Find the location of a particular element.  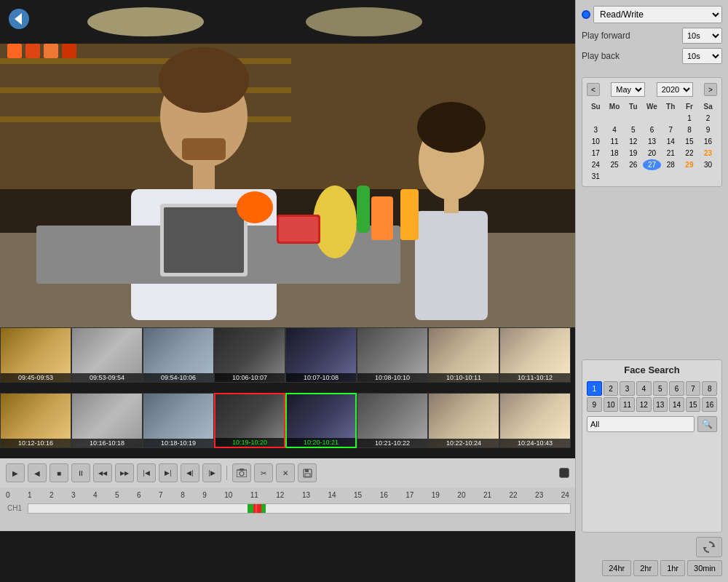

cal-day-16: 16 is located at coordinates (708, 141).